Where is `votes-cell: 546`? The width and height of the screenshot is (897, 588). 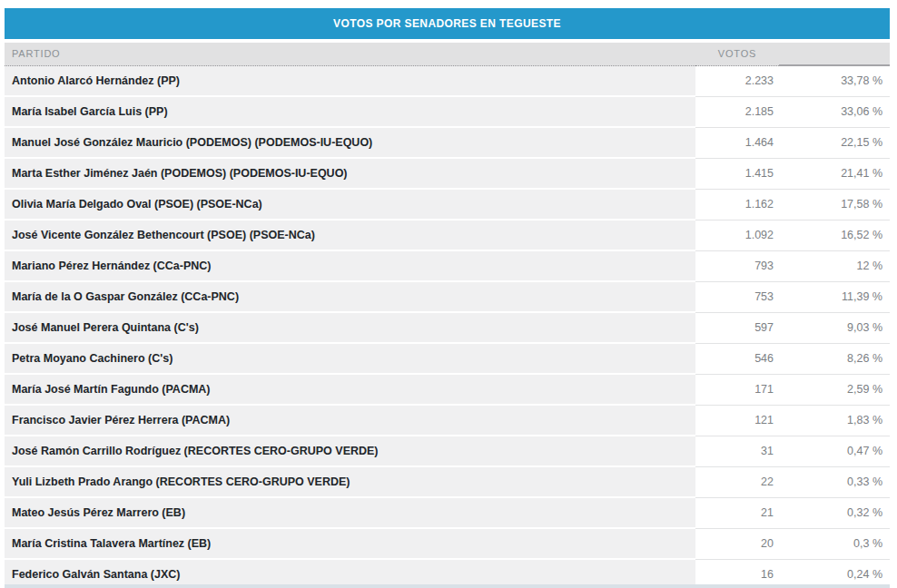 votes-cell: 546 is located at coordinates (737, 359).